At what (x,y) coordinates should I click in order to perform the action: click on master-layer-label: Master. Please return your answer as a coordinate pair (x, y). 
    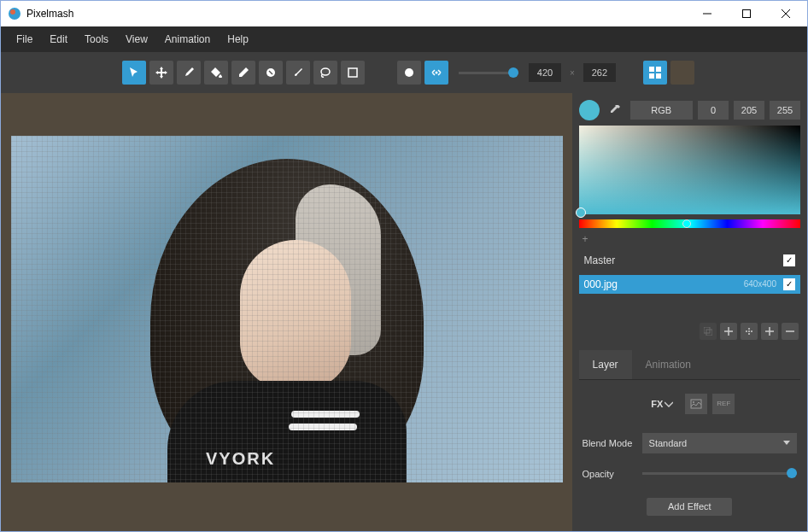
    Looking at the image, I should click on (683, 260).